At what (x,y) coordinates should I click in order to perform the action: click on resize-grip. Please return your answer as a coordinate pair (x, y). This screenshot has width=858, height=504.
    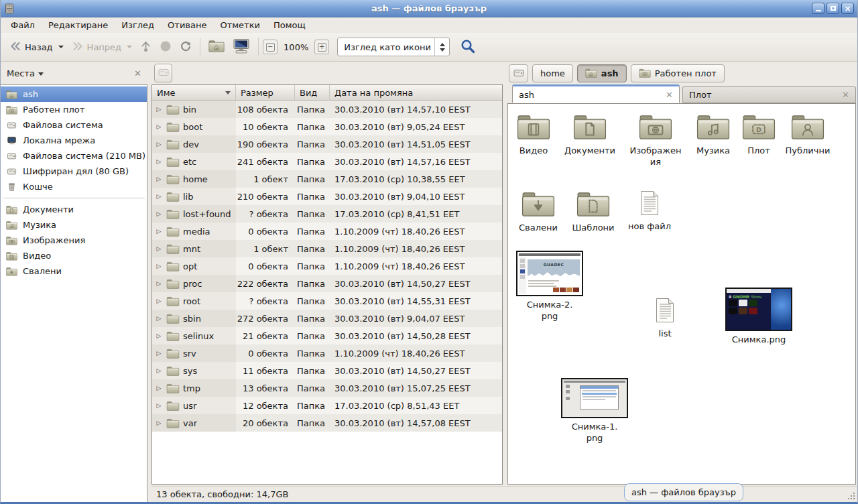
    Looking at the image, I should click on (851, 496).